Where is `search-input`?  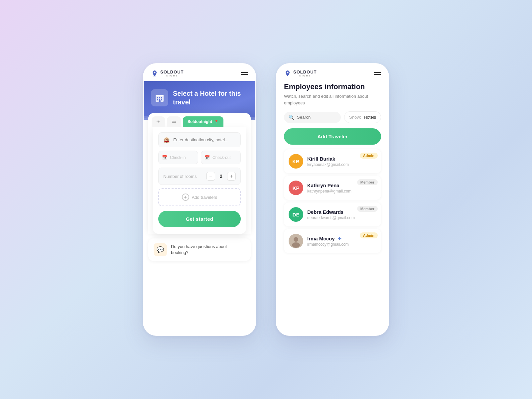 search-input is located at coordinates (317, 117).